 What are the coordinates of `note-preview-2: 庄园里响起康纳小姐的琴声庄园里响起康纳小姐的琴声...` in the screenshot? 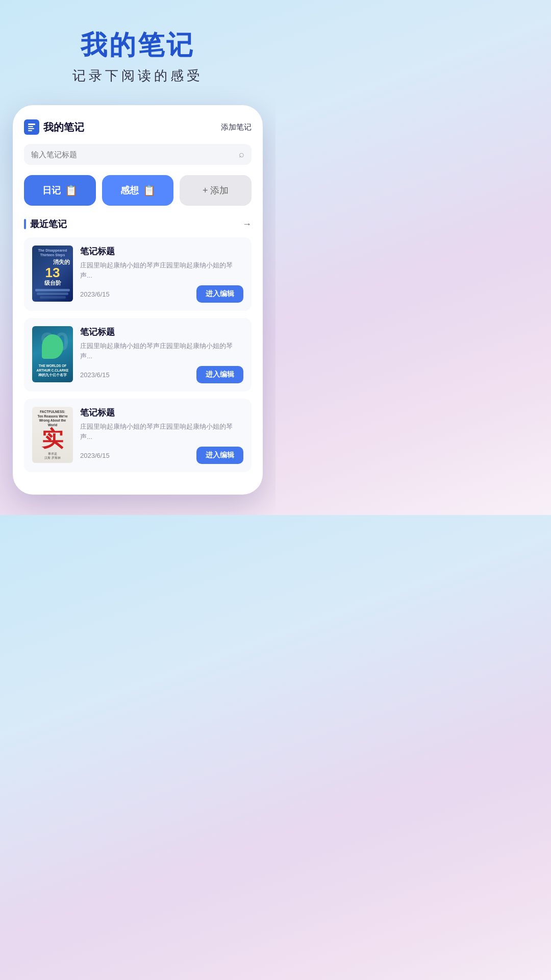 It's located at (162, 351).